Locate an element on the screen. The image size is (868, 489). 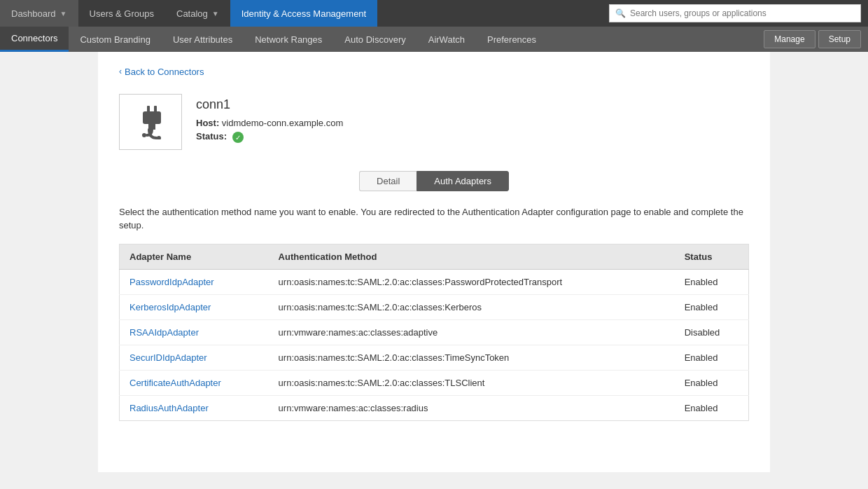
description-text: Select the authentication method name yo… is located at coordinates (434, 219).